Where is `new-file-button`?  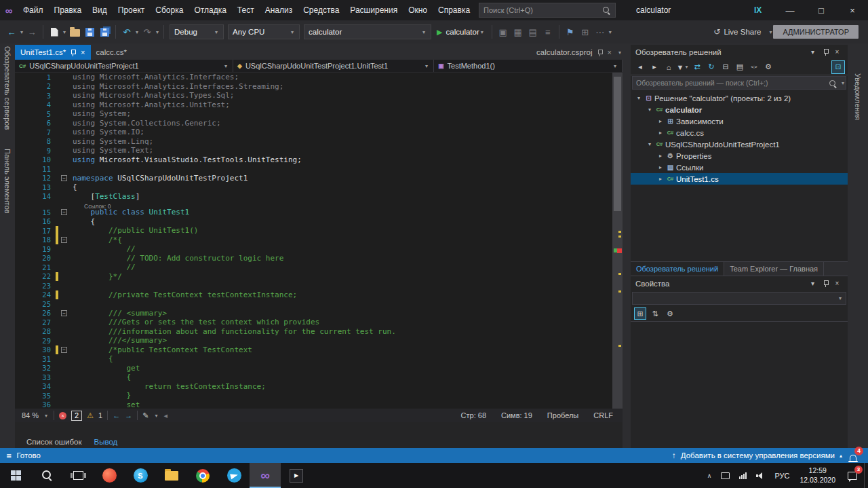
new-file-button is located at coordinates (54, 32).